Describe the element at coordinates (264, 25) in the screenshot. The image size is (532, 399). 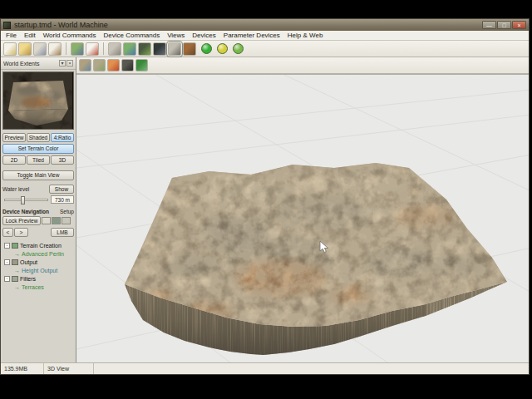
I see `title-bar: startup.tmd - World Machine —□×` at that location.